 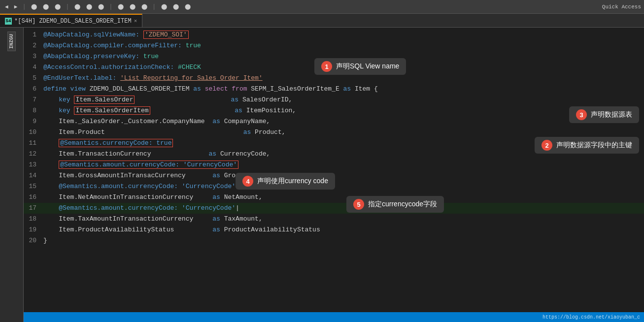 I want to click on annotation-4: 4 声明使用currency code, so click(x=285, y=181).